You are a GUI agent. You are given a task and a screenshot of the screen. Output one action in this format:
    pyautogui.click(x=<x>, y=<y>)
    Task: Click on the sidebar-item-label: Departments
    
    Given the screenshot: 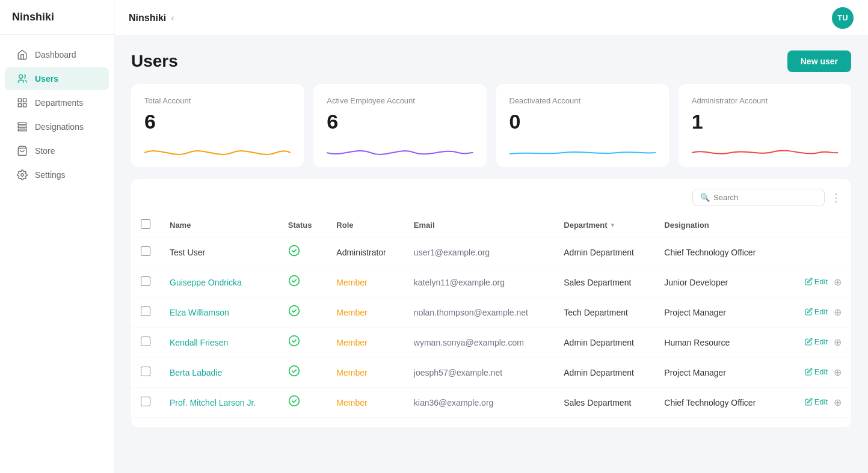 What is the action you would take?
    pyautogui.click(x=59, y=103)
    